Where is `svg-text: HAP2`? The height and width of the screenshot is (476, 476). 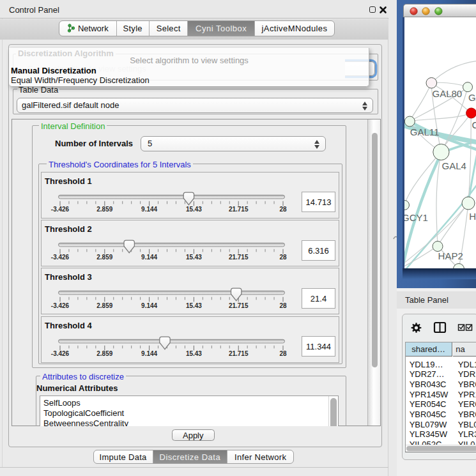
svg-text: HAP2 is located at coordinates (451, 256).